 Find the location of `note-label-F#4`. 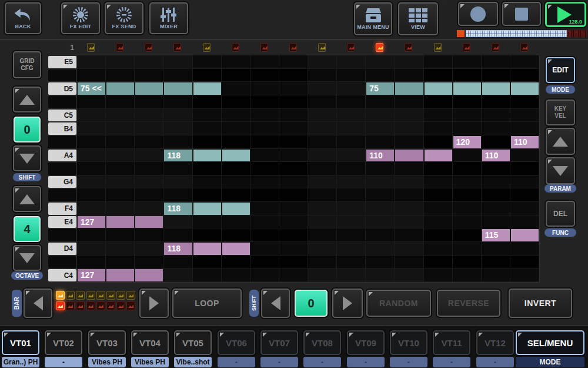

note-label-F#4 is located at coordinates (62, 195).